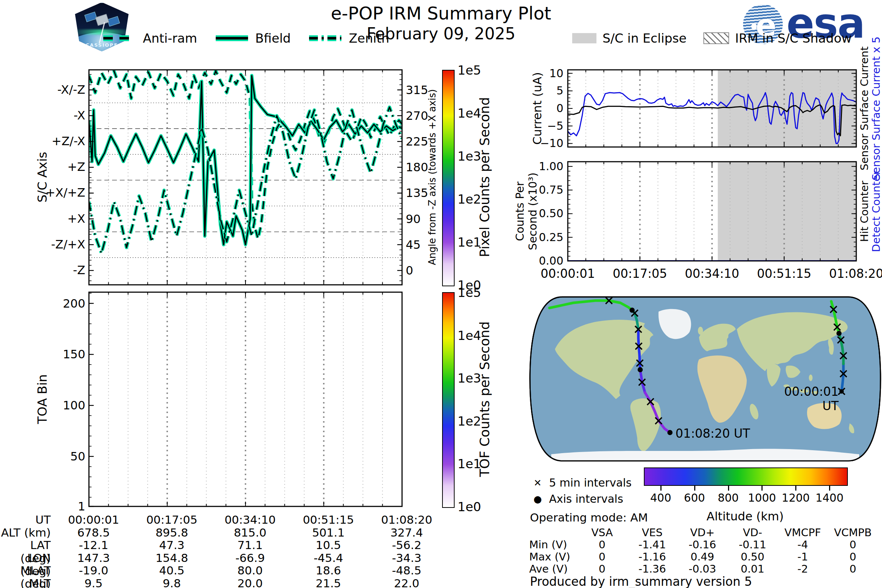  What do you see at coordinates (43, 456) in the screenshot?
I see `toa-tick-label: 50` at bounding box center [43, 456].